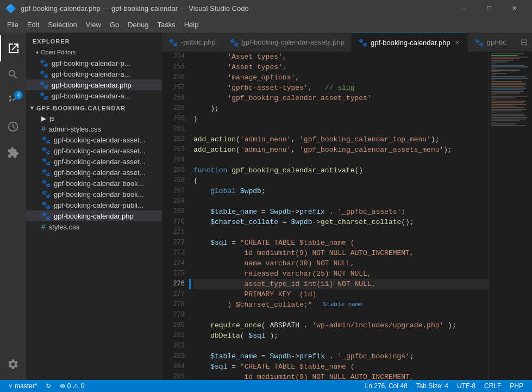  I want to click on tab-public-php: 🐾 -public.php, so click(192, 42).